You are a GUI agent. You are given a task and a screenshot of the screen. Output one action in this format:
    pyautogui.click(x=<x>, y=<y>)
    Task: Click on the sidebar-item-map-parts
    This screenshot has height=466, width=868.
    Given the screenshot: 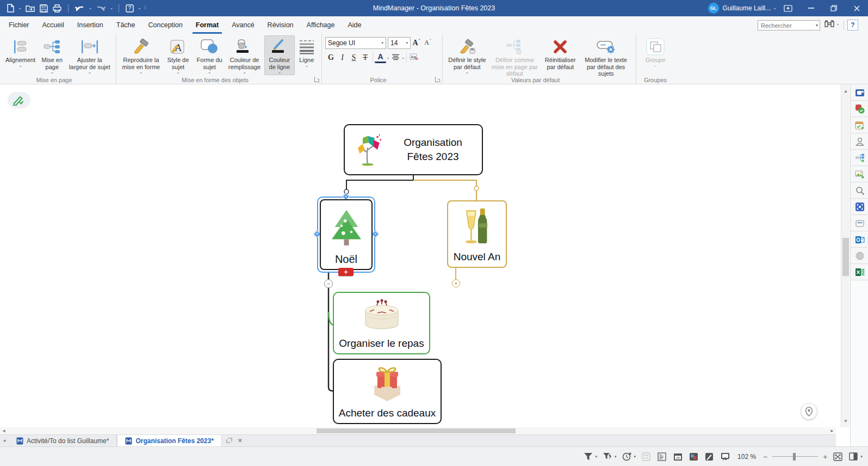 What is the action you would take?
    pyautogui.click(x=859, y=158)
    